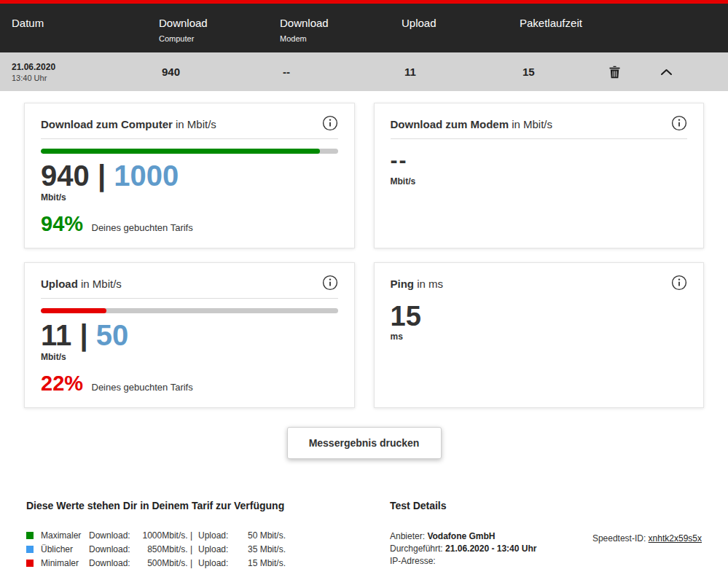 The image size is (728, 569). What do you see at coordinates (85, 78) in the screenshot?
I see `result-time: 13:40 Uhr` at bounding box center [85, 78].